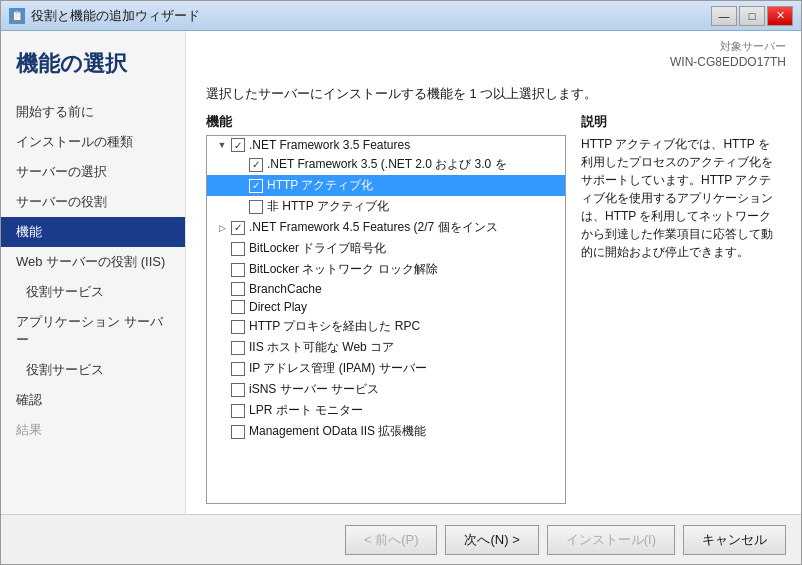 This screenshot has width=802, height=565. Describe the element at coordinates (386, 122) in the screenshot. I see `features-label: 機能` at that location.